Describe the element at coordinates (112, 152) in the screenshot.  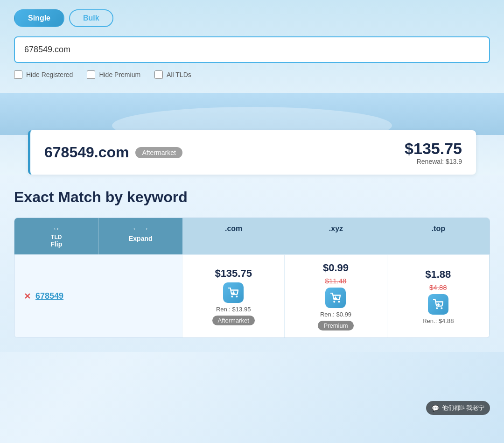
I see `result-domain-tld: .com` at that location.